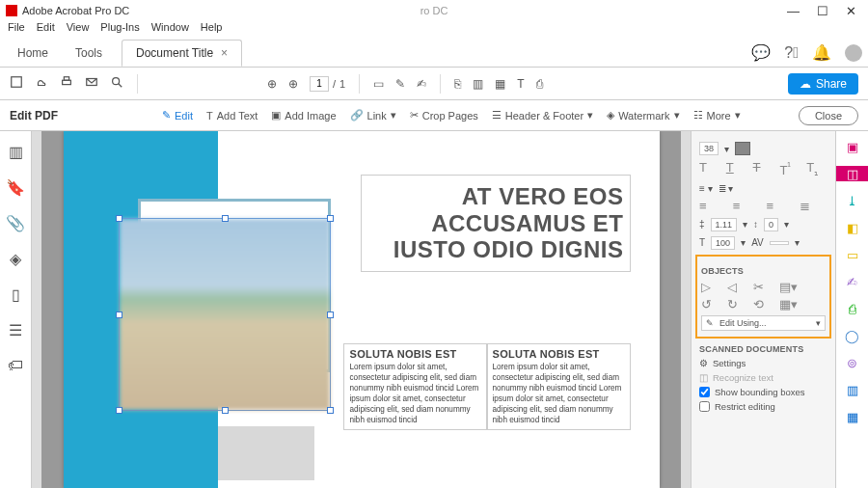  I want to click on arrange-icon: ▤▾, so click(789, 287).